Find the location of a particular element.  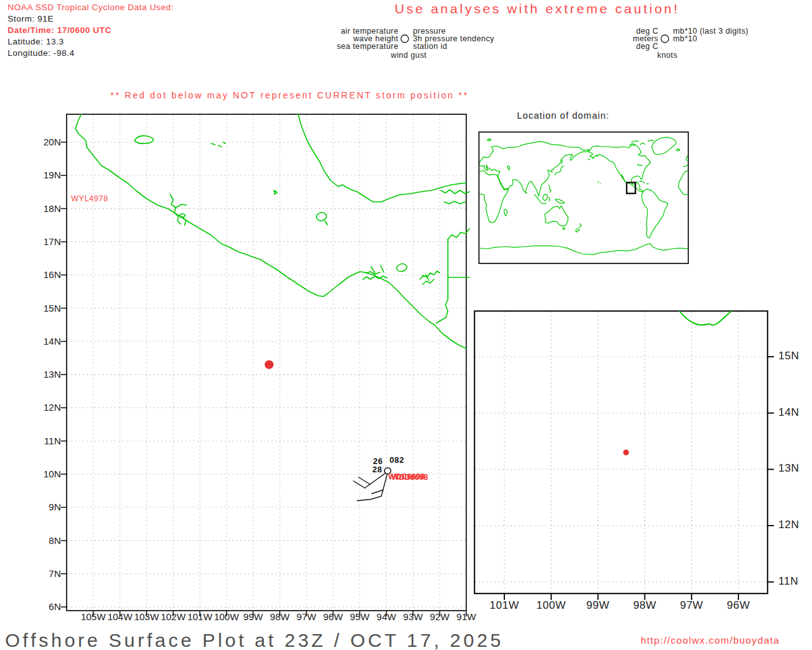

zoom-map-lat-label: 12N is located at coordinates (789, 525).